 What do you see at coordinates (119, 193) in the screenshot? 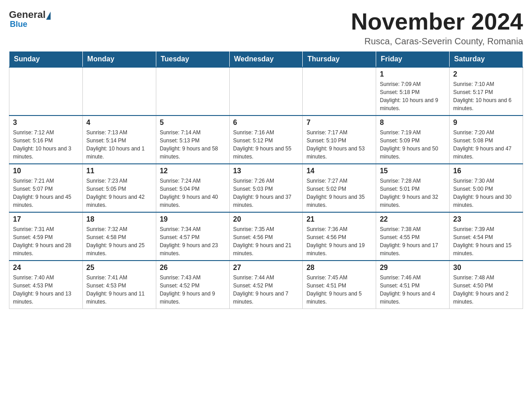
I see `day-info: Sunrise: 7:23 AM Sunset: 5:05 PM Dayligh…` at bounding box center [119, 193].